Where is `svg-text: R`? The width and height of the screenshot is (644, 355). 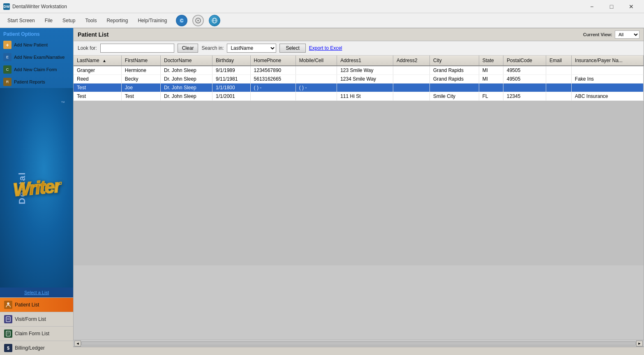 svg-text: R is located at coordinates (7, 82).